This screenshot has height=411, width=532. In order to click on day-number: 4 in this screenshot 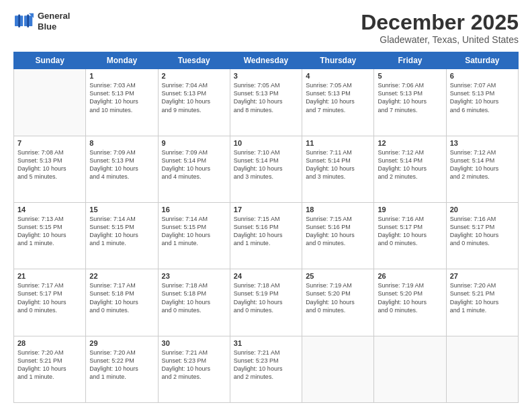, I will do `click(338, 76)`.